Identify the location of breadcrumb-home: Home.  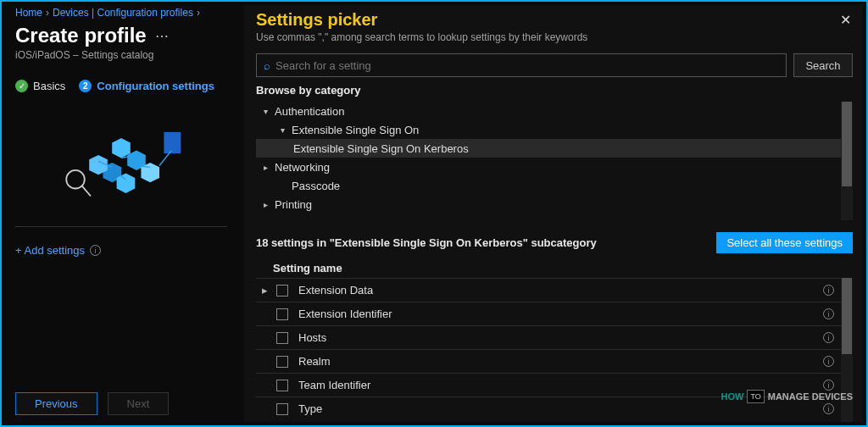
(29, 13).